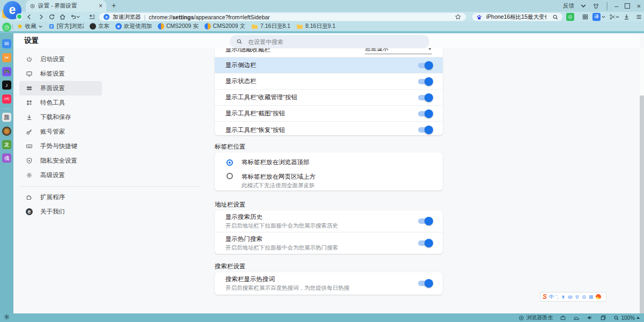 The image size is (644, 322). Describe the element at coordinates (6, 158) in the screenshot. I see `dock-game-app-icon: 魂` at that location.